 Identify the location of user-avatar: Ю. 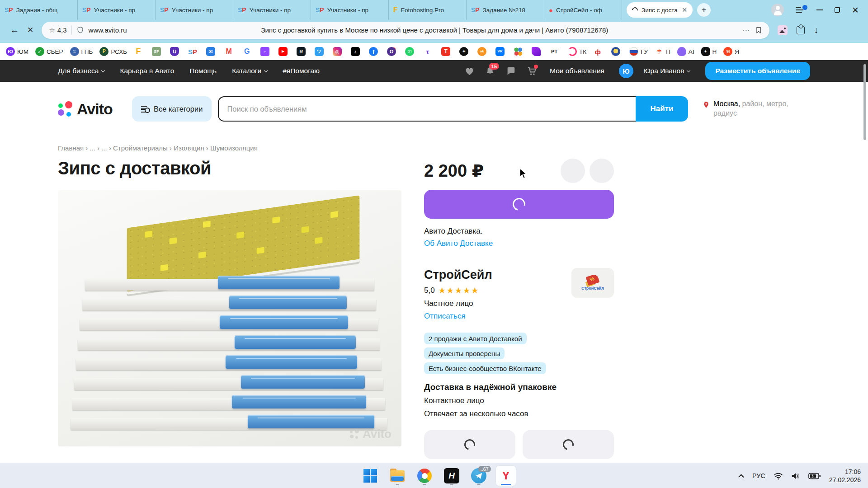
(626, 71).